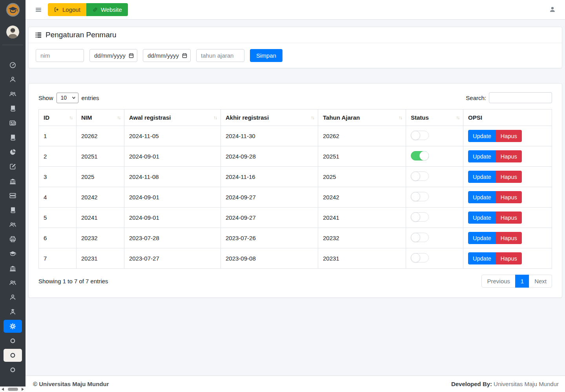 The width and height of the screenshot is (565, 392). What do you see at coordinates (270, 238) in the screenshot?
I see `cell-akhir-registrasi: 2023-07-26` at bounding box center [270, 238].